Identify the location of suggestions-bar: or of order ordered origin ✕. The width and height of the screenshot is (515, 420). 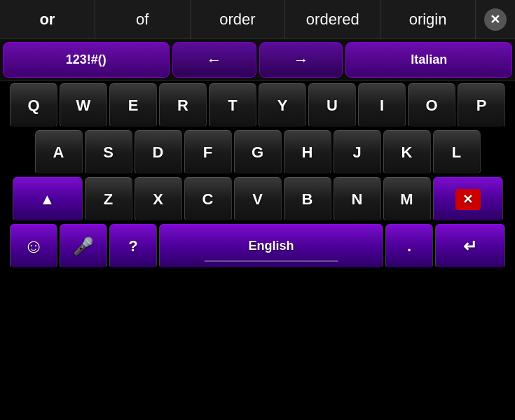
(258, 20).